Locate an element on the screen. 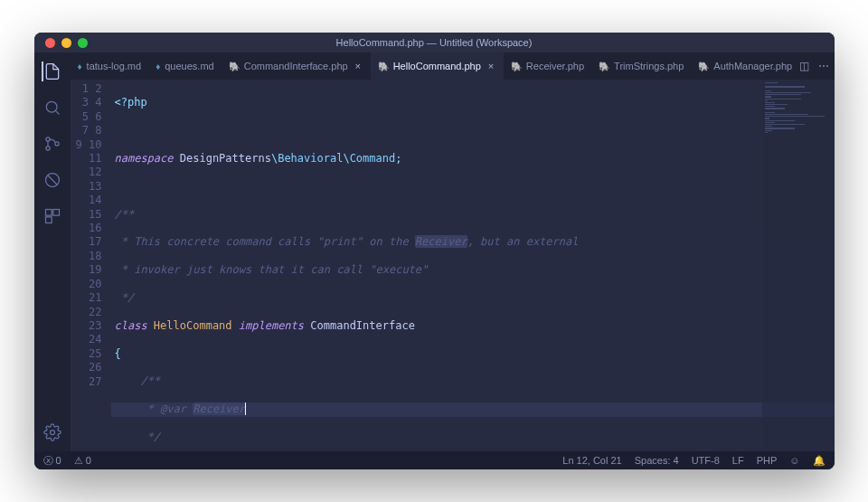 The height and width of the screenshot is (502, 868). status-errors: ⓧ0 is located at coordinates (52, 461).